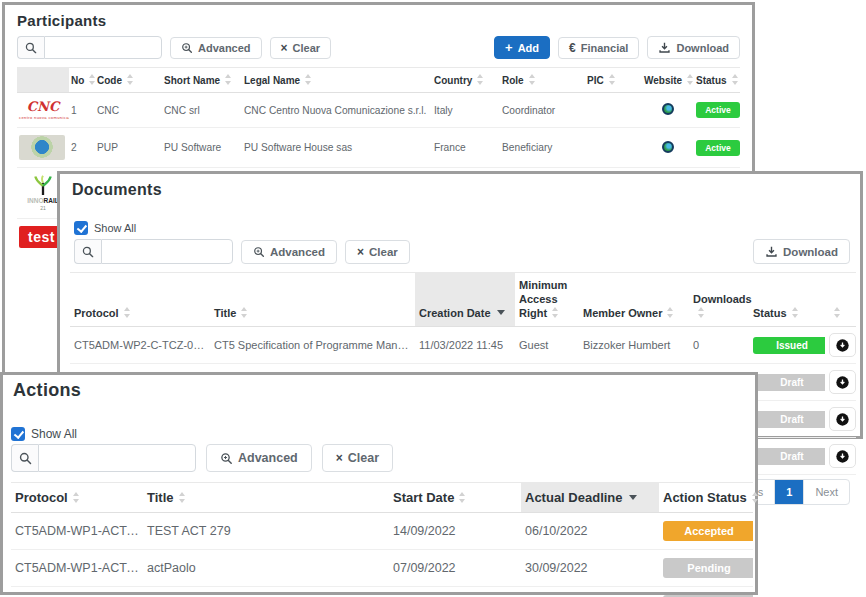  What do you see at coordinates (82, 110) in the screenshot?
I see `cell-no: 1` at bounding box center [82, 110].